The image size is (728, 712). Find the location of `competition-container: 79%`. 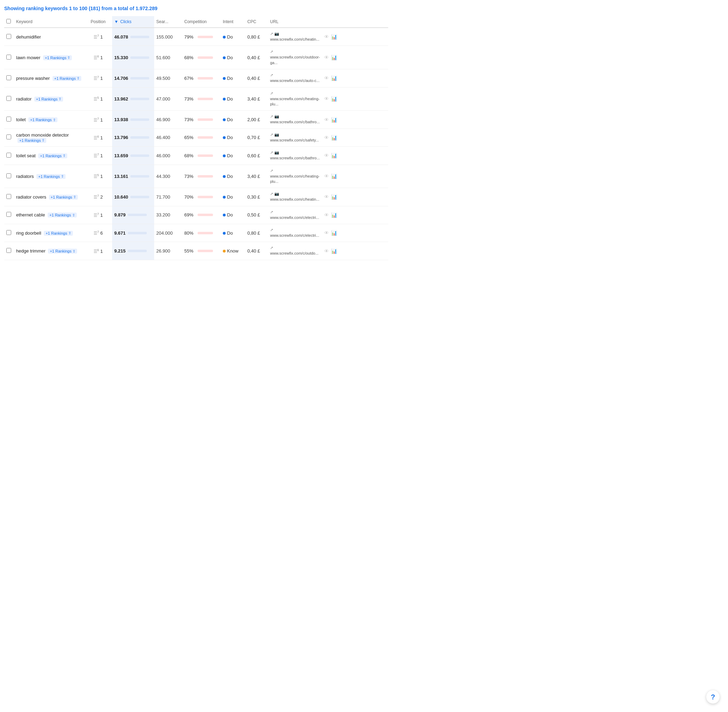

competition-container: 79% is located at coordinates (201, 37).